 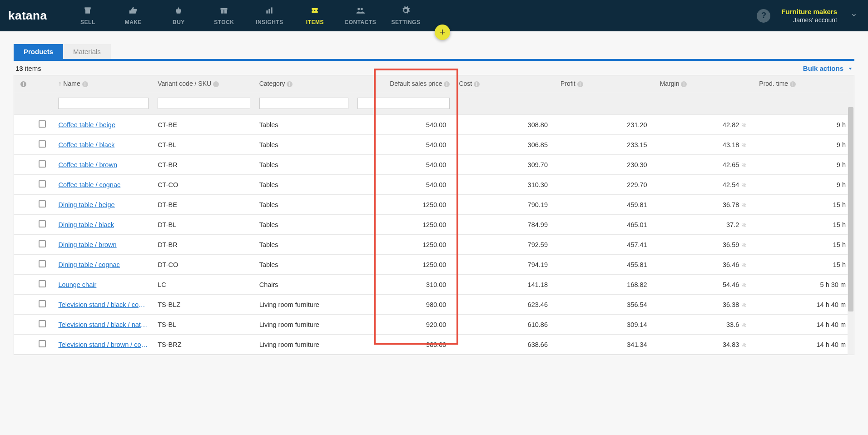 What do you see at coordinates (606, 84) in the screenshot?
I see `col-profit: Profiti` at bounding box center [606, 84].